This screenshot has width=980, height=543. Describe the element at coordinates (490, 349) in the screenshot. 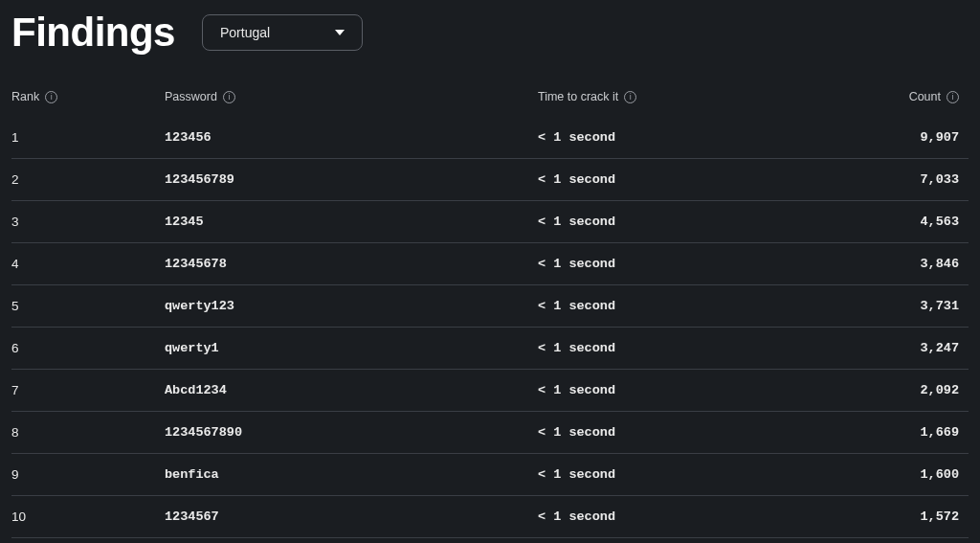

I see `table-row: 6qwerty1< 1 second3,247` at that location.